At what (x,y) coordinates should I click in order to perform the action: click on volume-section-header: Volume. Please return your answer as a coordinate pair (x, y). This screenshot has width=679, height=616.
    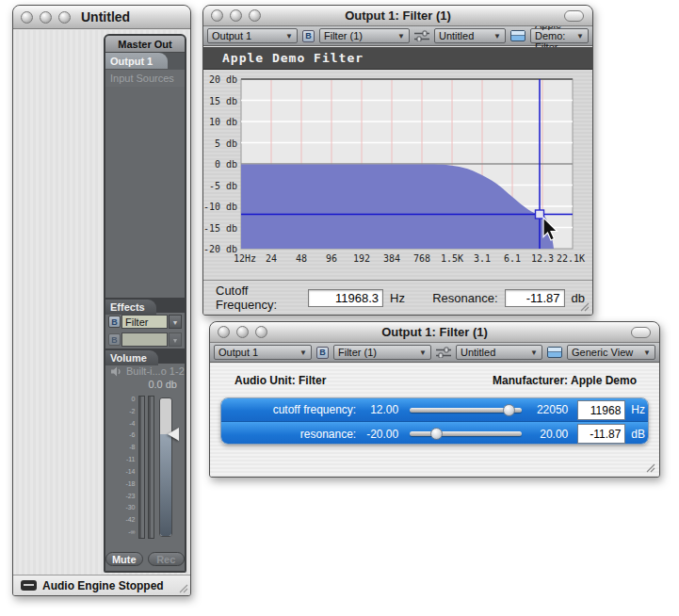
    Looking at the image, I should click on (145, 356).